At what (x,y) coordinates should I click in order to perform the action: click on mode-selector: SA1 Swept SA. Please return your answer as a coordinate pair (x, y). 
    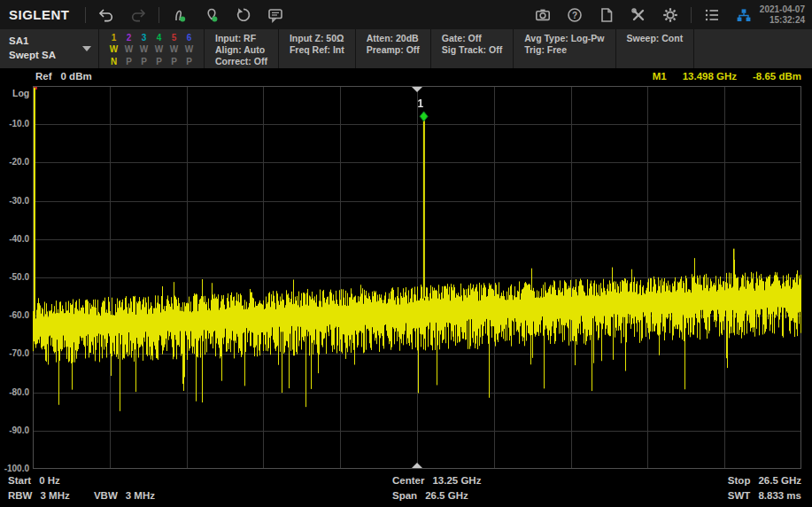
    Looking at the image, I should click on (50, 49).